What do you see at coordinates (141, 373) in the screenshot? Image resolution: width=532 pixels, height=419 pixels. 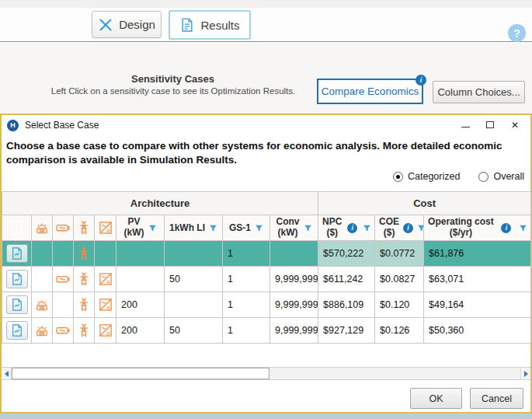 I see `scroll-thumb` at bounding box center [141, 373].